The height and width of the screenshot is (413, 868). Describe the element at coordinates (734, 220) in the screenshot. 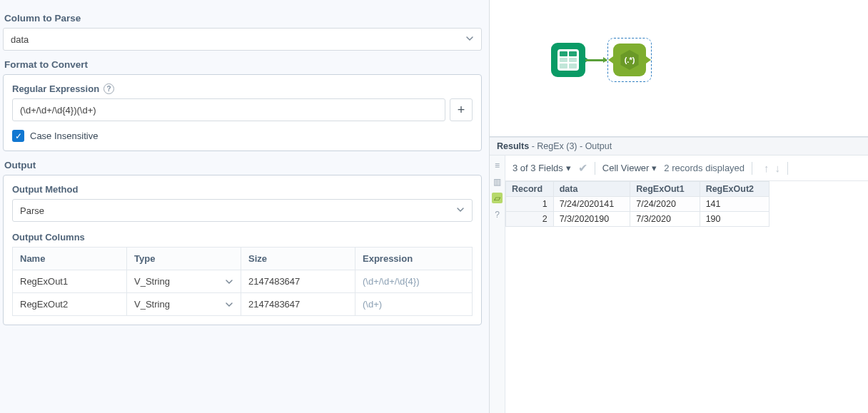

I see `cell-regexout2: 190` at that location.